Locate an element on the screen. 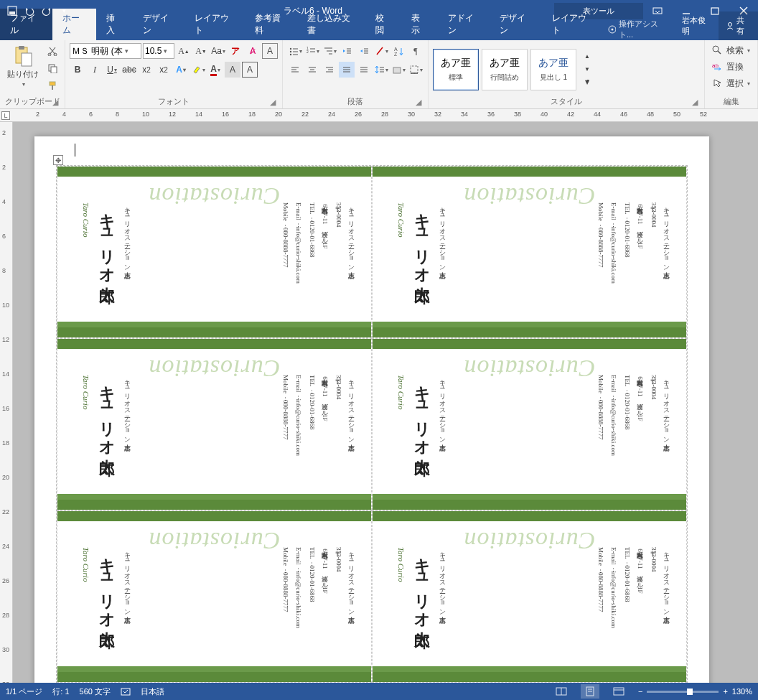 This screenshot has height=700, width=758. zoom-slider is located at coordinates (683, 692).